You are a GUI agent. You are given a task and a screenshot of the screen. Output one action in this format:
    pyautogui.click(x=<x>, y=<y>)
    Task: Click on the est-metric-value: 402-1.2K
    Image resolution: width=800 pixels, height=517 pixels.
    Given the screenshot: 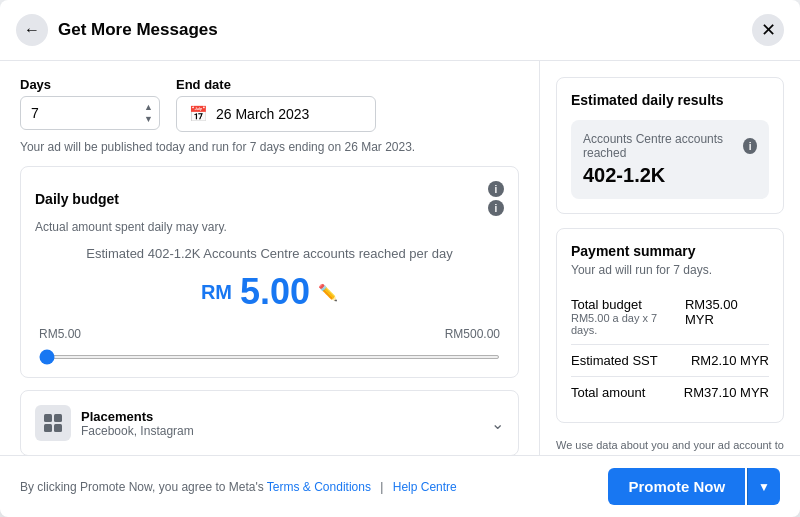 What is the action you would take?
    pyautogui.click(x=670, y=176)
    